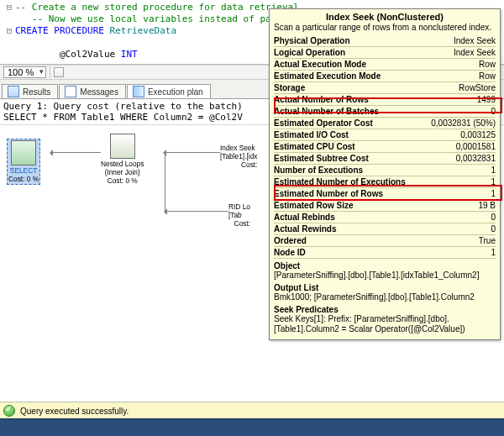 The width and height of the screenshot is (504, 436). Describe the element at coordinates (62, 30) in the screenshot. I see `code-kw: CREATE PROCEDURE` at that location.